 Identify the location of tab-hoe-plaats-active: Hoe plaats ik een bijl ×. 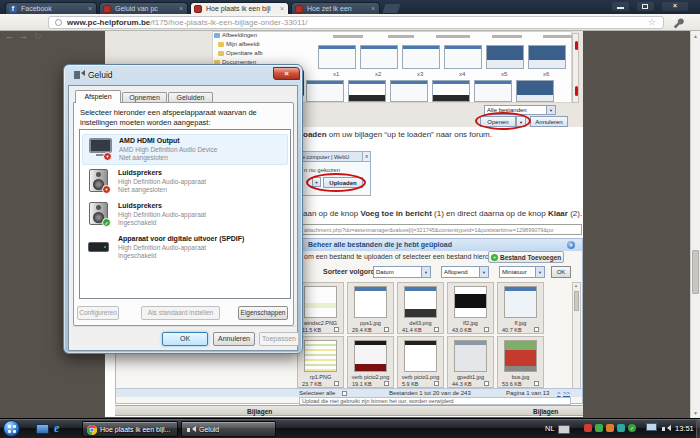
(240, 8).